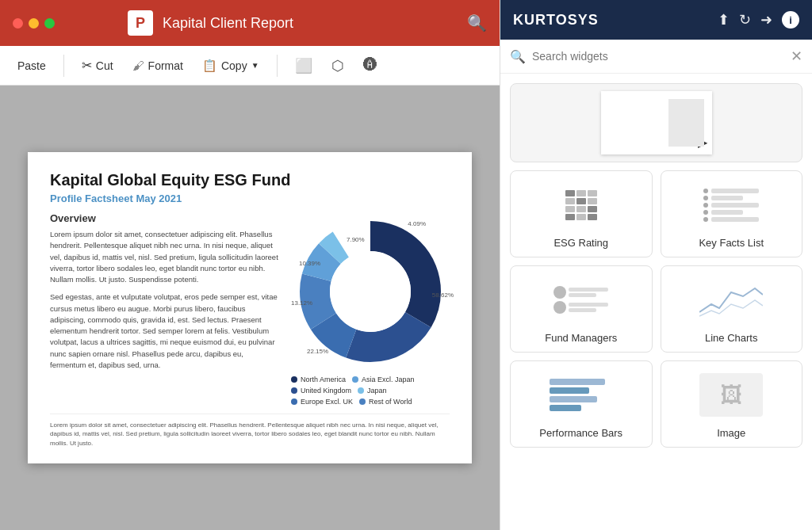 This screenshot has width=812, height=530. I want to click on key-facts-label: Key Facts List, so click(731, 242).